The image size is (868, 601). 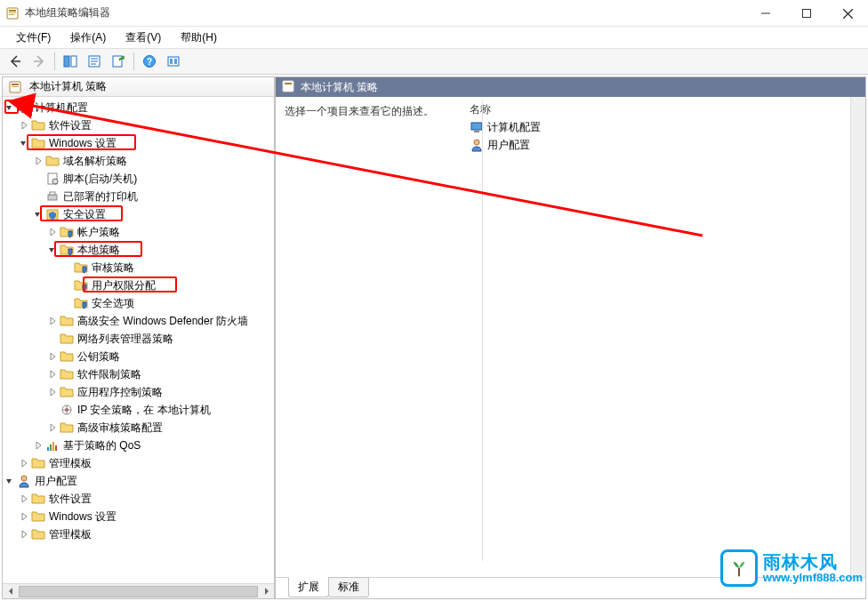 I want to click on tree-item-user-rights: 用户权限分配, so click(x=139, y=285).